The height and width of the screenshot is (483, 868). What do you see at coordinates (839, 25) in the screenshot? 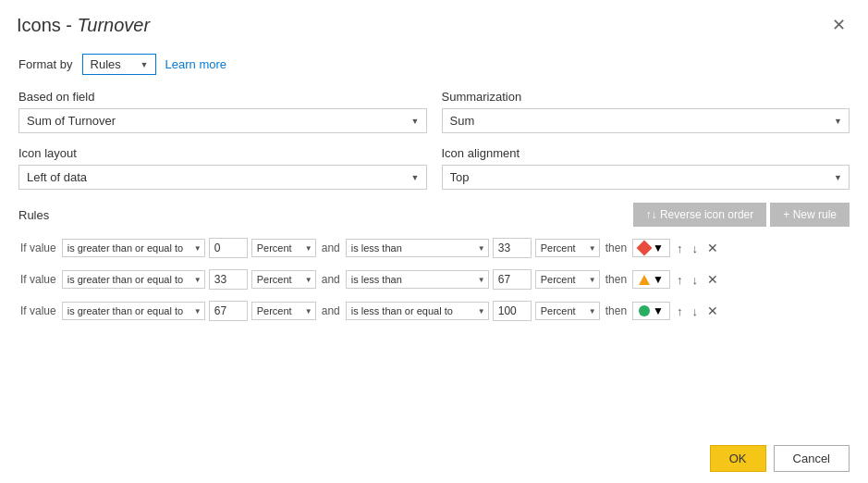
I see `close-button: ✕` at bounding box center [839, 25].